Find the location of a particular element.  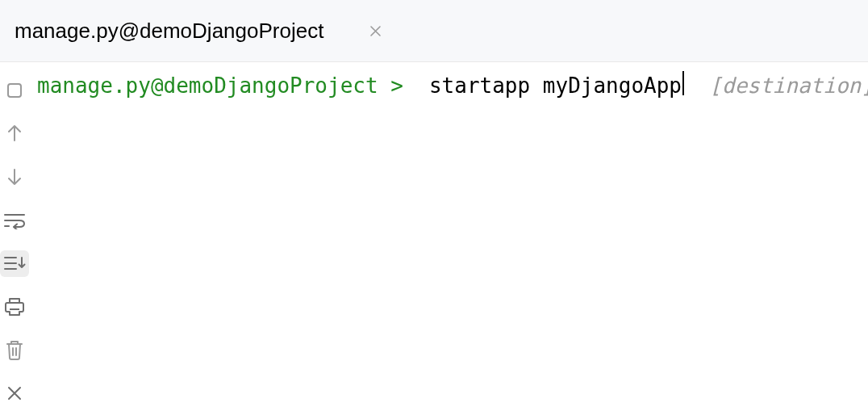

soft-wrap-icon is located at coordinates (15, 220).